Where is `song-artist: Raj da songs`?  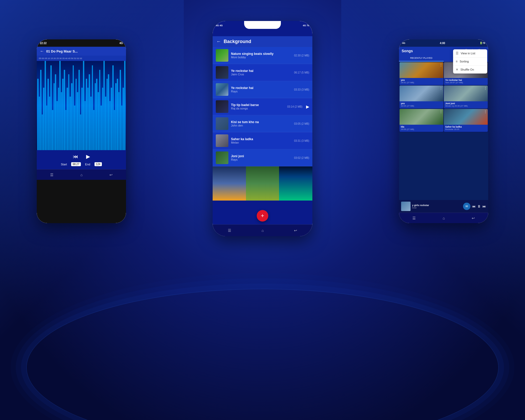
song-artist: Raj da songs is located at coordinates (258, 108).